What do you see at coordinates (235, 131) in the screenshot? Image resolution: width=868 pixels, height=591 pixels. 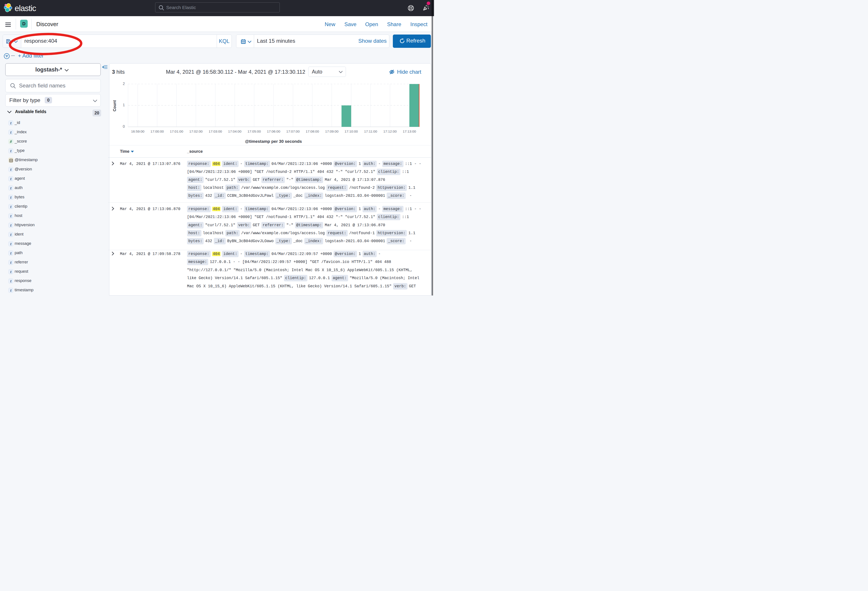 I see `svg-text: 17:04:00` at bounding box center [235, 131].